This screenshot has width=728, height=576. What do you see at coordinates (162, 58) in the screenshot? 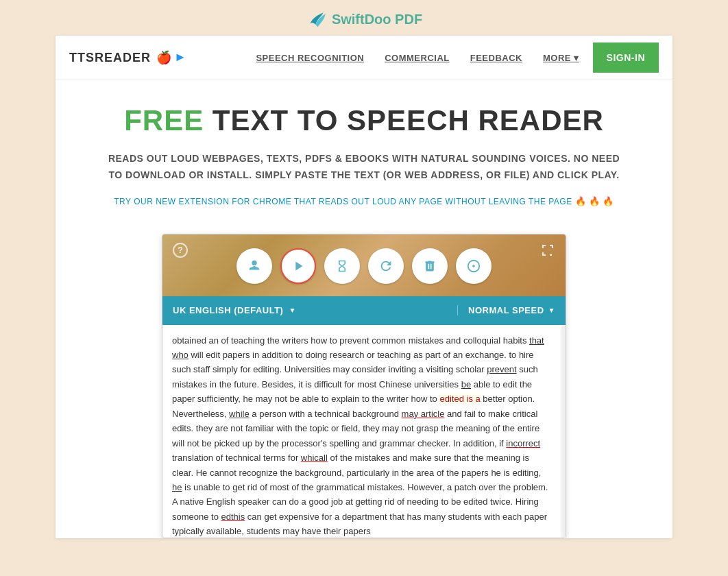
I see `navbar-brand: TTSREADER 🍎 ►` at bounding box center [162, 58].